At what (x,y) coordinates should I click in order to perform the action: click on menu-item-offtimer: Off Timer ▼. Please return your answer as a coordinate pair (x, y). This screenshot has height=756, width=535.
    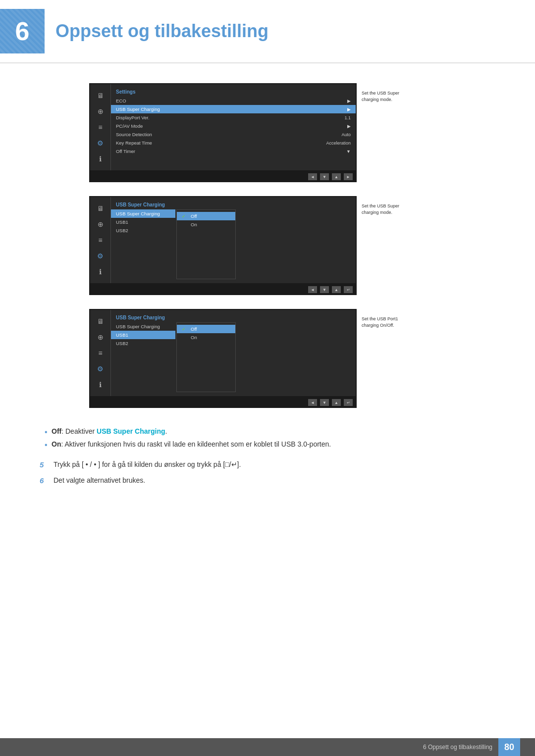
    Looking at the image, I should click on (233, 151).